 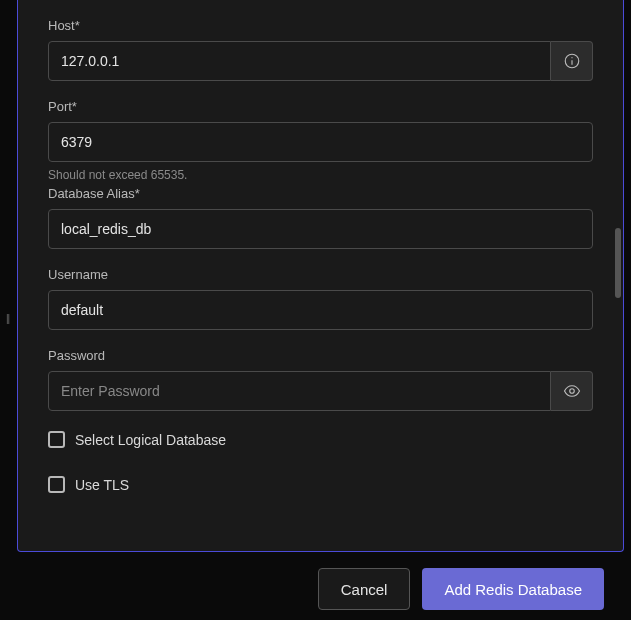 What do you see at coordinates (320, 140) in the screenshot?
I see `field-port: Port* Should not exceed 65535.` at bounding box center [320, 140].